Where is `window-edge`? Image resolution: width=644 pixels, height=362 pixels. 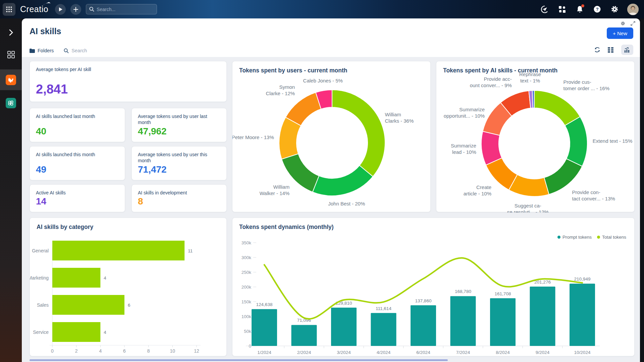 window-edge is located at coordinates (642, 190).